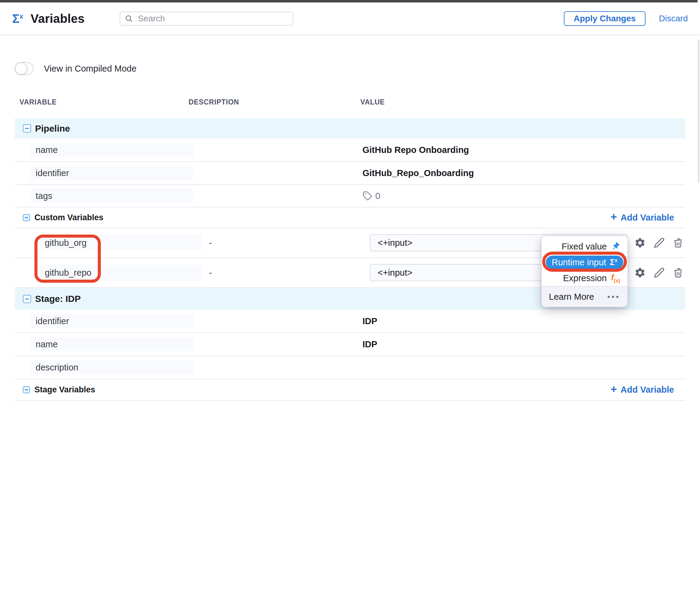  Describe the element at coordinates (584, 272) in the screenshot. I see `value-type-menu: Fixed value Runtime input Σx Expression …` at that location.